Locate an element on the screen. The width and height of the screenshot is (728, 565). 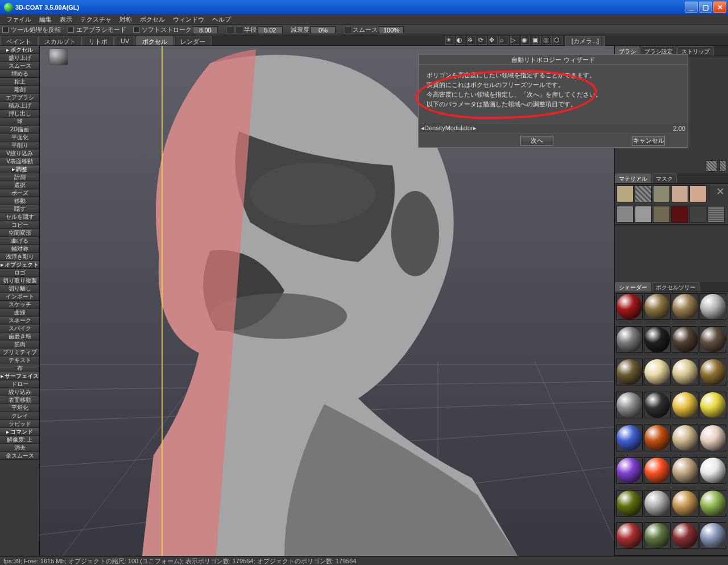
material-tab: マテリアル is located at coordinates (633, 178).